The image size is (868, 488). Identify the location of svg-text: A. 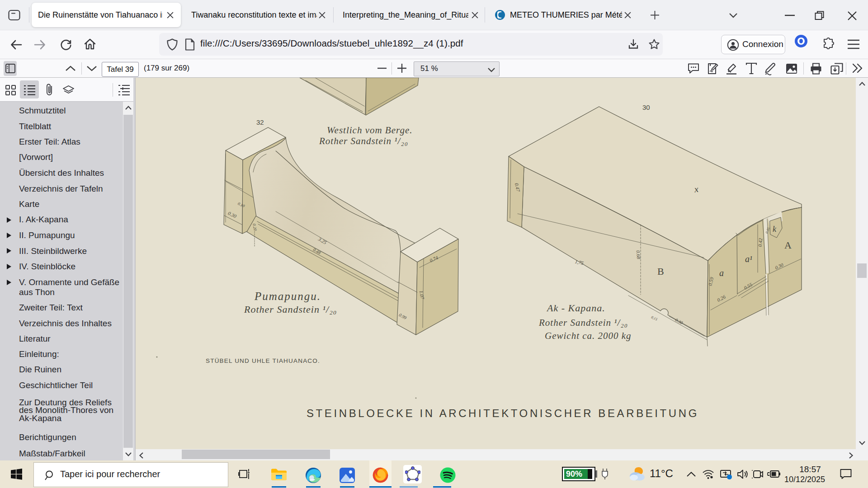
(788, 245).